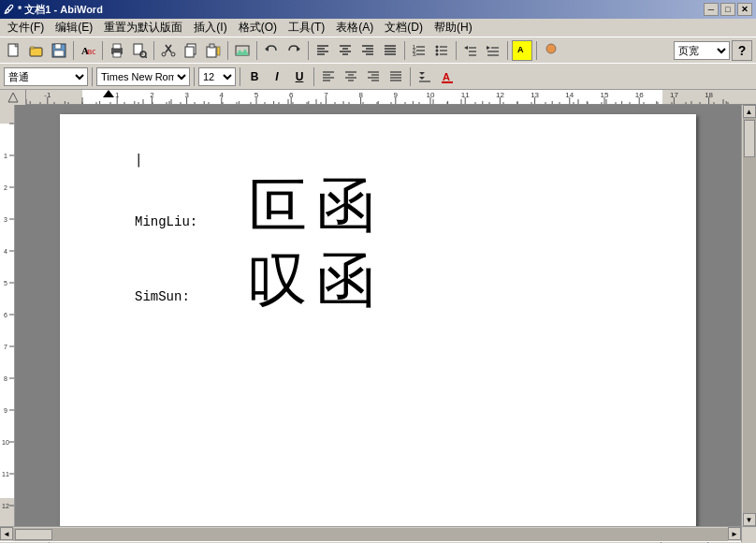 This screenshot has height=543, width=756. What do you see at coordinates (378, 534) in the screenshot?
I see `horizontal-scrollbar: ◄ ►` at bounding box center [378, 534].